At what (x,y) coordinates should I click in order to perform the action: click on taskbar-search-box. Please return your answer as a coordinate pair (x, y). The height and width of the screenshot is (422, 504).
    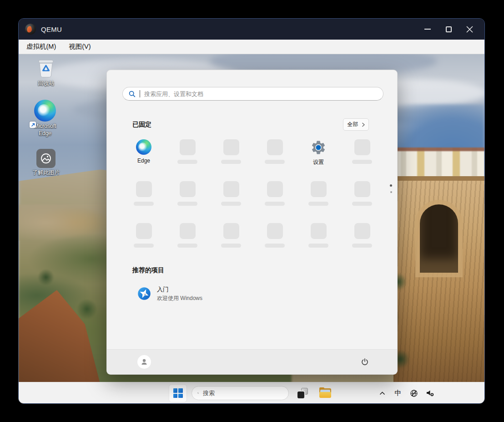
    Looking at the image, I should click on (240, 393).